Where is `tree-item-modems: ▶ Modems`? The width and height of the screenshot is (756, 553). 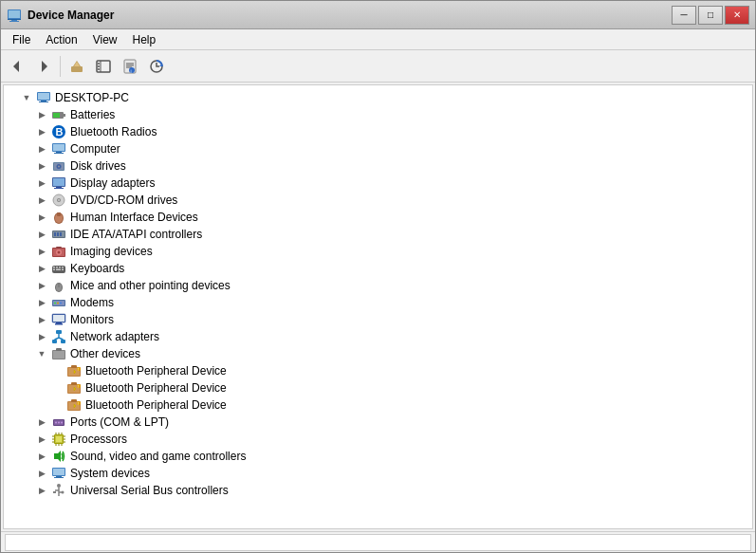
tree-item-modems: ▶ Modems is located at coordinates (378, 303).